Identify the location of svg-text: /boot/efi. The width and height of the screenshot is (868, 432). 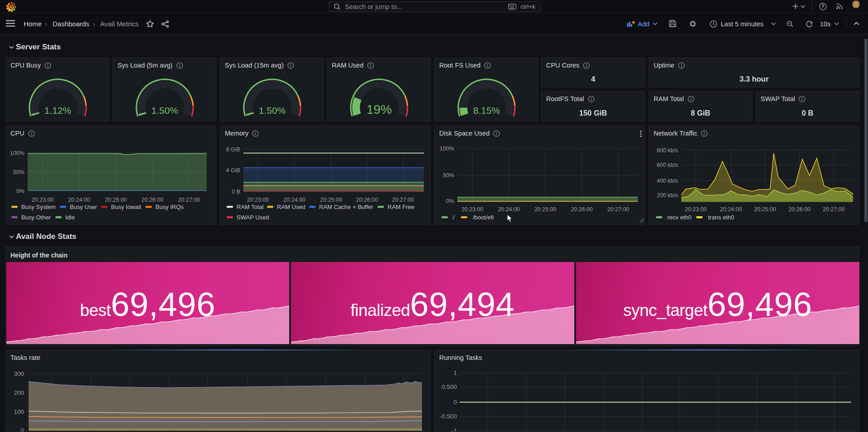
(483, 218).